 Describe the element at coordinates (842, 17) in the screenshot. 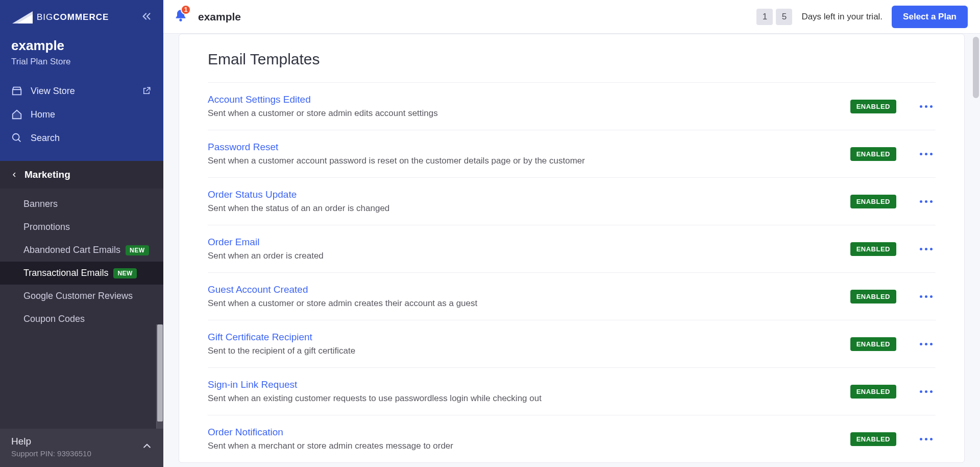

I see `trial-text: Days left in your trial.` at that location.